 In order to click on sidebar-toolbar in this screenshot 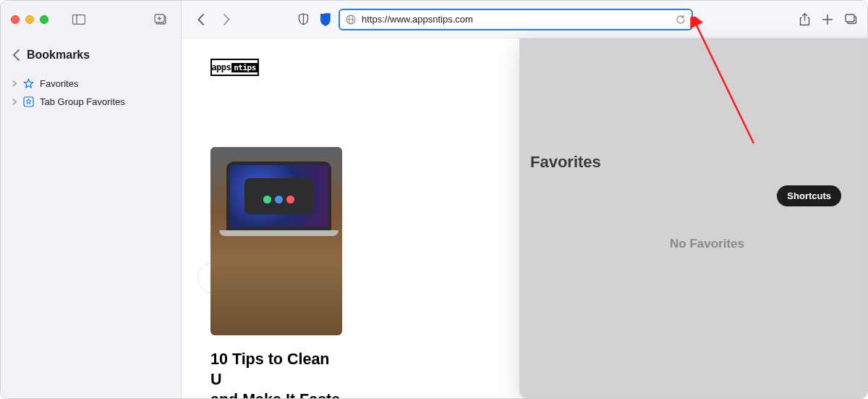, I will do `click(91, 20)`.